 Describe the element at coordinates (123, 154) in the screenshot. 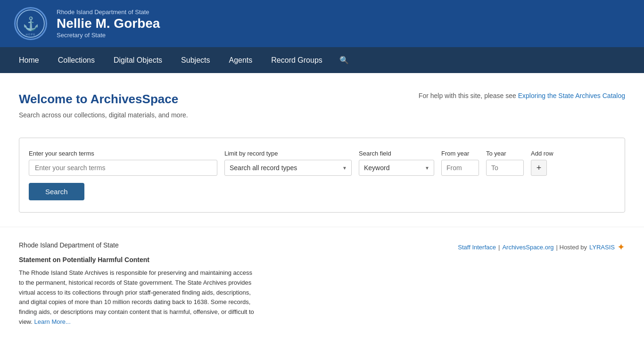

I see `search-terms-label: Enter your search terms` at that location.